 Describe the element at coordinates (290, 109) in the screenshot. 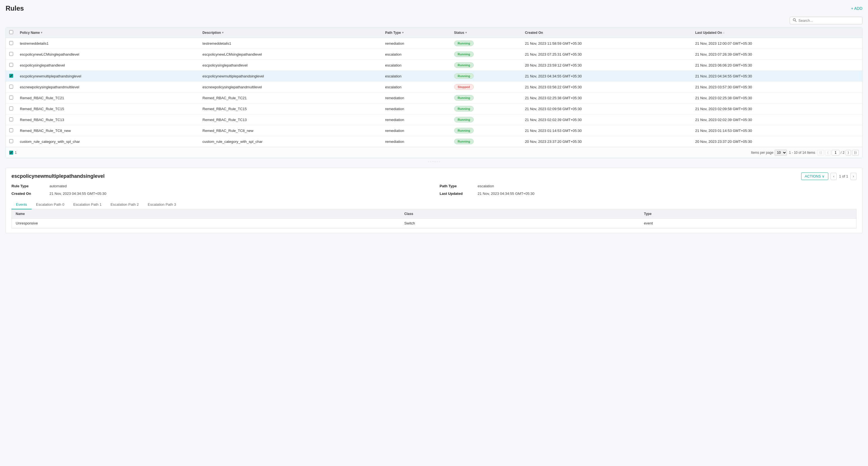

I see `row-description: Remed_RBAC_Rule_TC15` at that location.